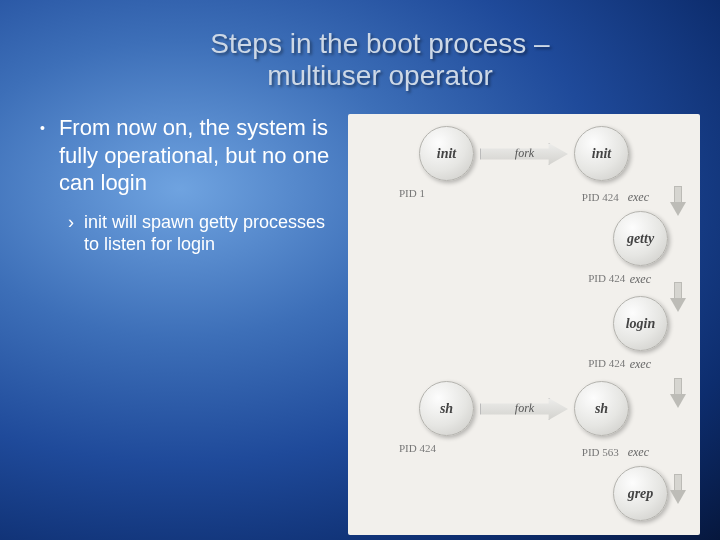 This screenshot has width=720, height=540. I want to click on node-login: login, so click(640, 324).